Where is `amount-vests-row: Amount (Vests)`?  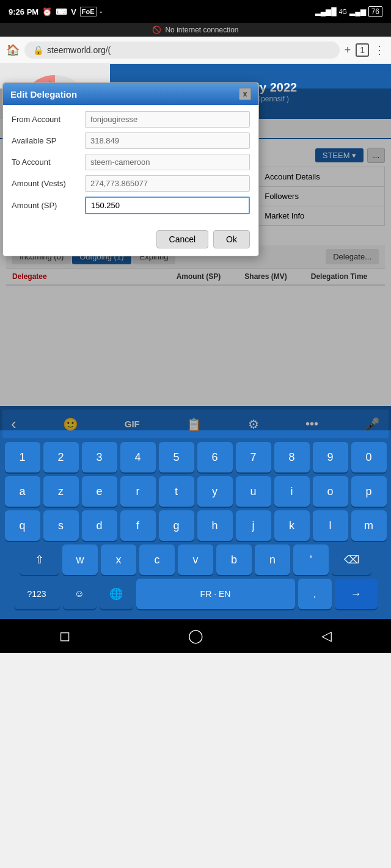 amount-vests-row: Amount (Vests) is located at coordinates (131, 183).